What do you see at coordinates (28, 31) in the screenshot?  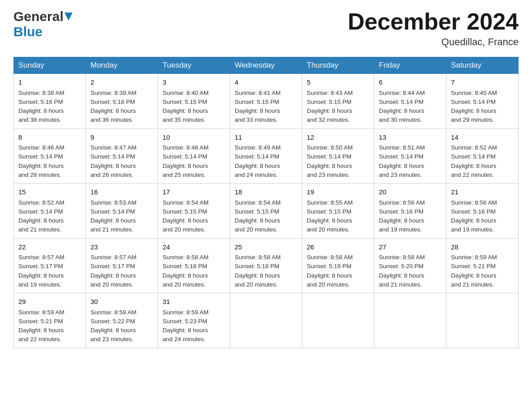 I see `logo-blue-text: Blue` at bounding box center [28, 31].